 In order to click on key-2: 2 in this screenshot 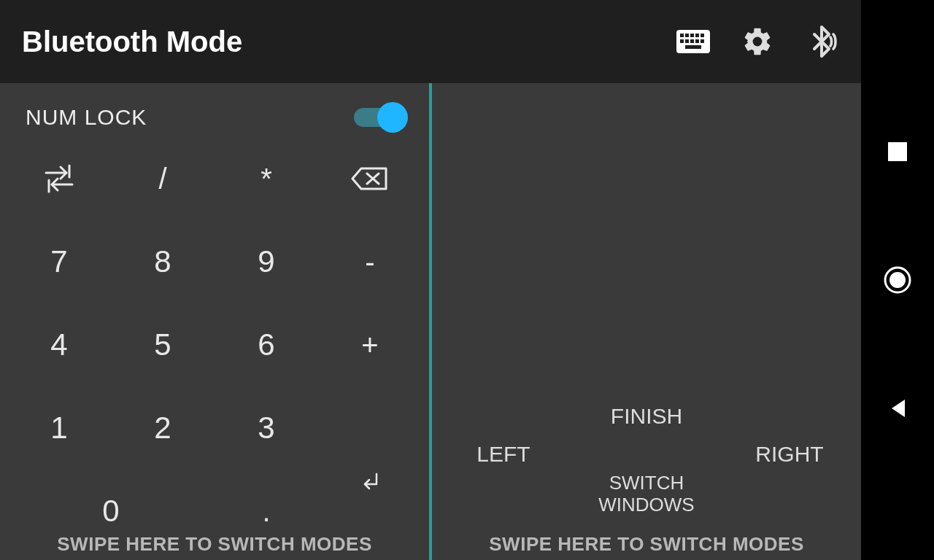, I will do `click(163, 428)`.